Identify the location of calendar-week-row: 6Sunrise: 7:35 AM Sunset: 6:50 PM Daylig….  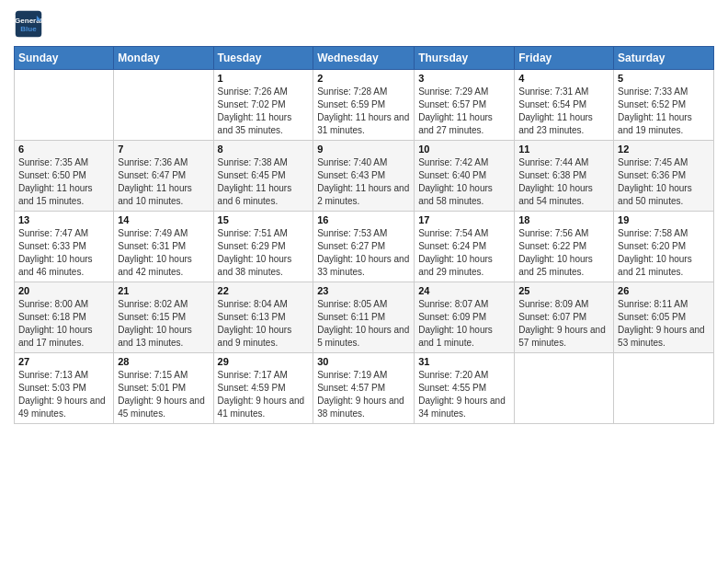
(364, 177).